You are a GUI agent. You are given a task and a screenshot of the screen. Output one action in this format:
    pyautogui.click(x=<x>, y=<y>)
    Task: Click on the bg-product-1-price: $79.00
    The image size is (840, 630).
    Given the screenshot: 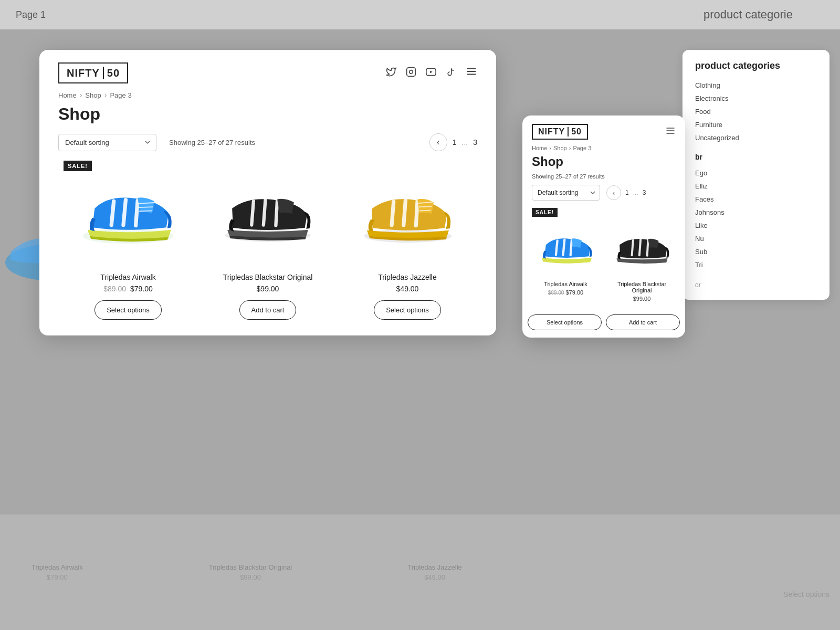 What is the action you would take?
    pyautogui.click(x=57, y=578)
    